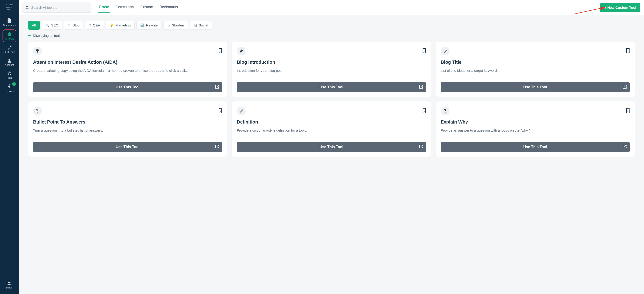 This screenshot has width=644, height=294. I want to click on search-icon, so click(27, 8).